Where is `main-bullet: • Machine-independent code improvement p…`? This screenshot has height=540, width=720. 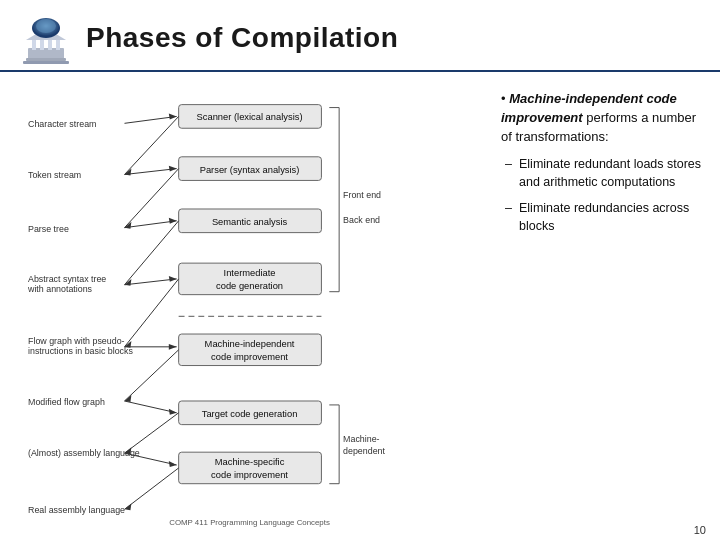 main-bullet: • Machine-independent code improvement p… is located at coordinates (602, 118).